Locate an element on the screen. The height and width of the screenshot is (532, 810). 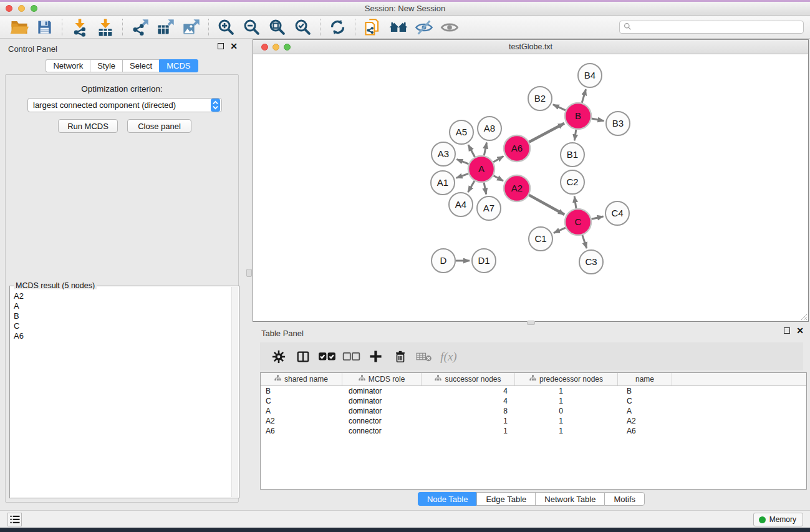
column-header-successor-nodes: successor nodes is located at coordinates (468, 379).